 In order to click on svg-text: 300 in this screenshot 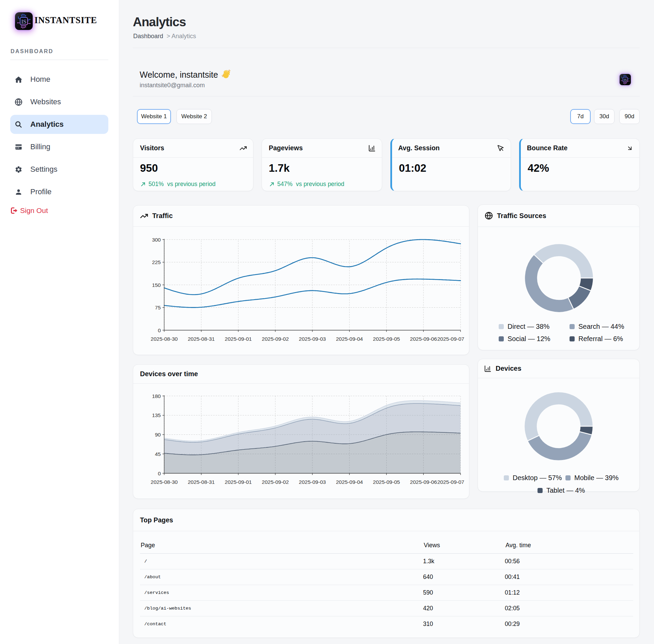, I will do `click(156, 240)`.